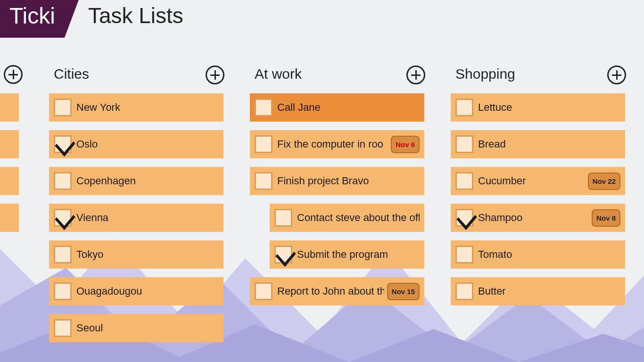 Image resolution: width=644 pixels, height=362 pixels. I want to click on task-label: New York, so click(148, 107).